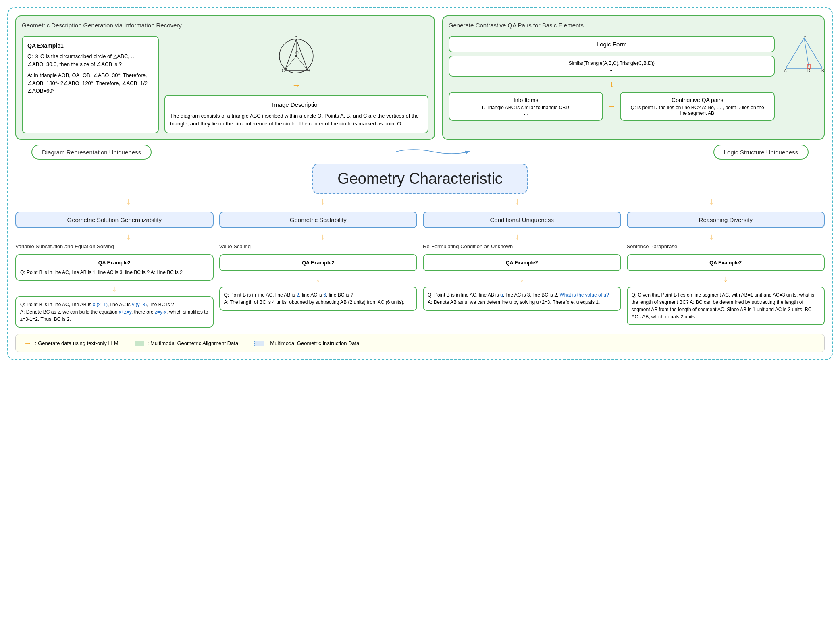  I want to click on legend-green-icon, so click(139, 343).